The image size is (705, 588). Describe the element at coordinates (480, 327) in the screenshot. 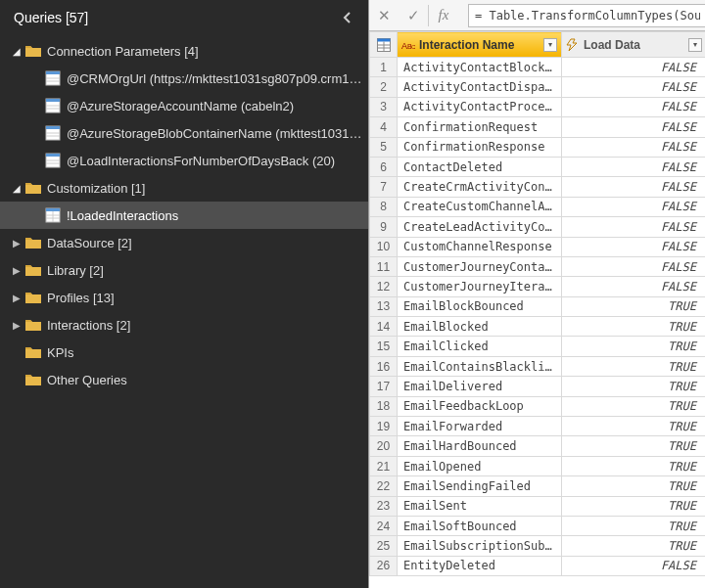

I see `cell-interaction-name: EmailBlocked` at that location.